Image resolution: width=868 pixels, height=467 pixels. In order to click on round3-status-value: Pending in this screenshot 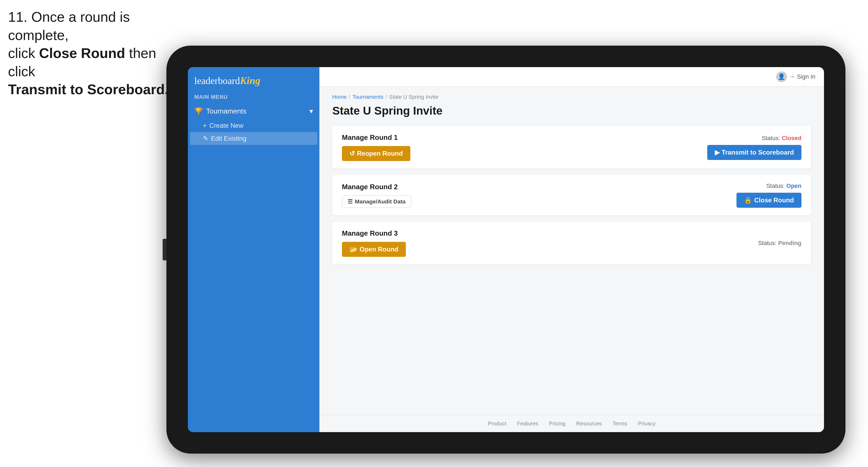, I will do `click(790, 243)`.